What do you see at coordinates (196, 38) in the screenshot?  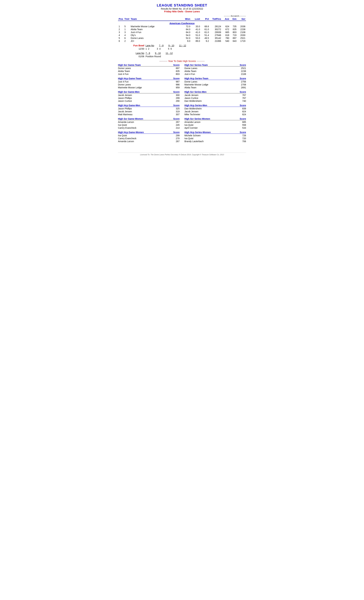 I see `team-lost: 53.0` at bounding box center [196, 38].